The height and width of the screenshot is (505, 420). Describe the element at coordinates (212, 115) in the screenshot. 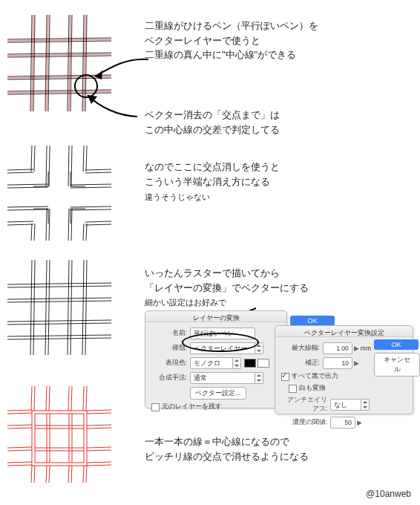

I see `text-line: ベクター消去の「交点まで」は` at that location.